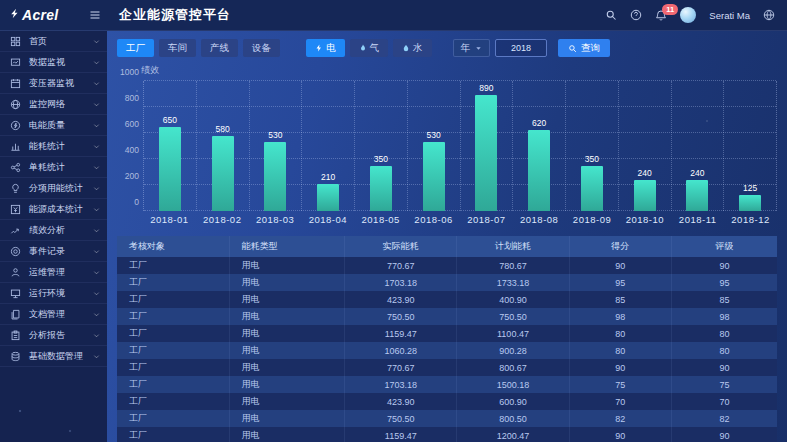  What do you see at coordinates (96, 84) in the screenshot?
I see `chevron-down-icon` at bounding box center [96, 84].